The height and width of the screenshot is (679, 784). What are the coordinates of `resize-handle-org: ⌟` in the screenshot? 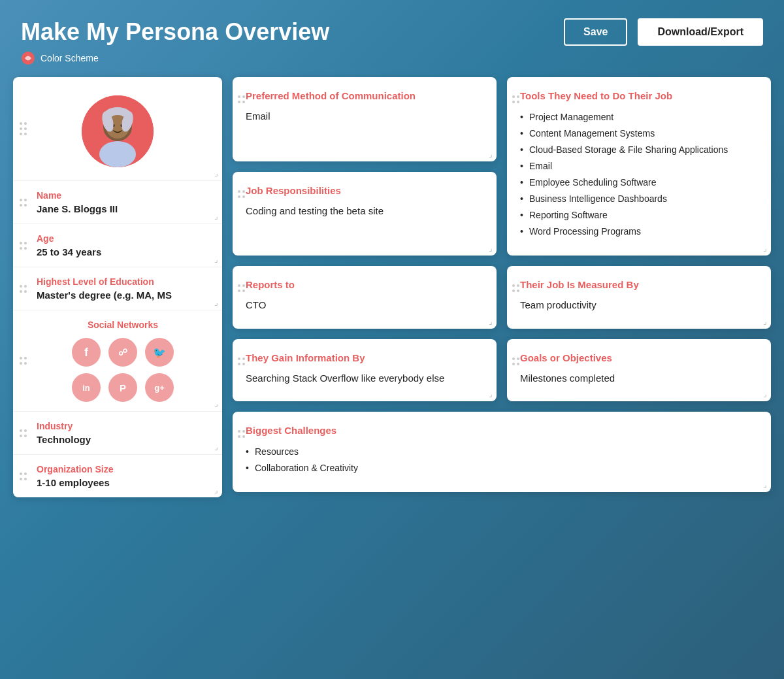 It's located at (216, 490).